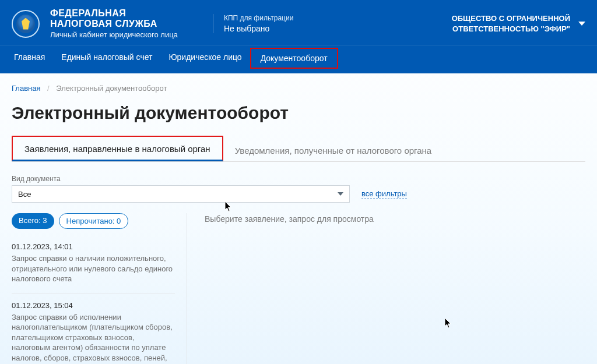 This screenshot has width=597, height=364. Describe the element at coordinates (26, 24) in the screenshot. I see `fns-emblem-icon` at that location.